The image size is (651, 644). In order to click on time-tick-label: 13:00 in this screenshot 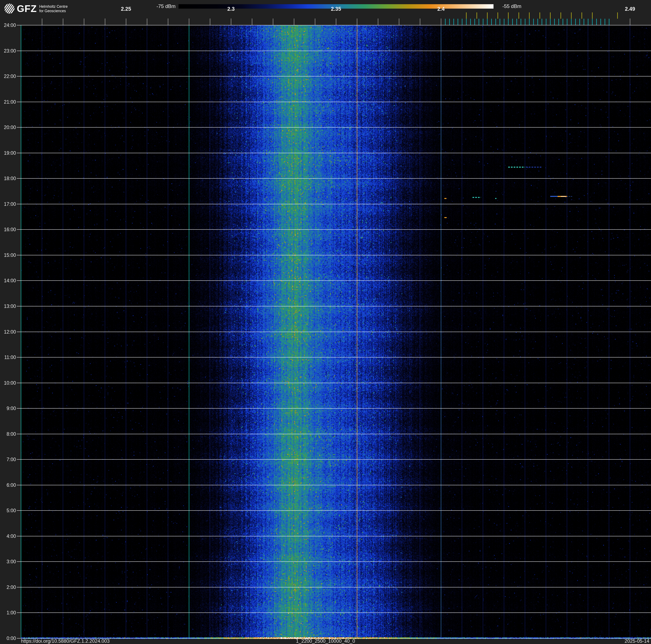, I will do `click(10, 306)`.